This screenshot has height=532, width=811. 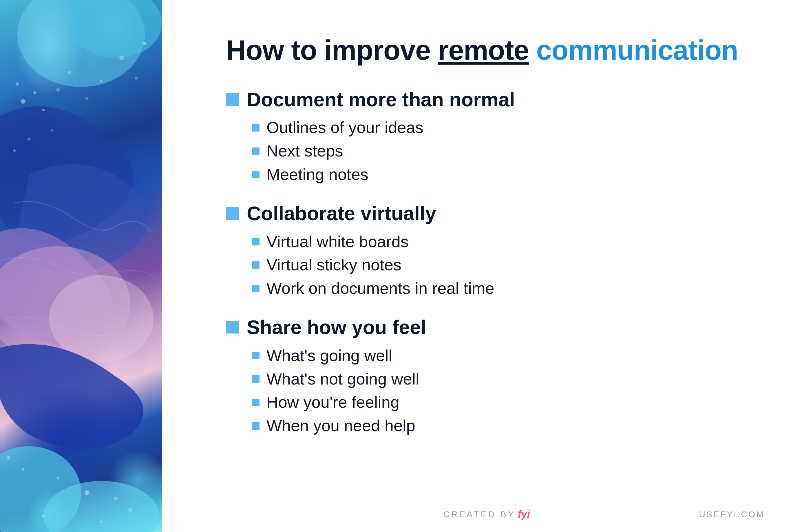 What do you see at coordinates (232, 327) in the screenshot?
I see `section-share-bullet` at bounding box center [232, 327].